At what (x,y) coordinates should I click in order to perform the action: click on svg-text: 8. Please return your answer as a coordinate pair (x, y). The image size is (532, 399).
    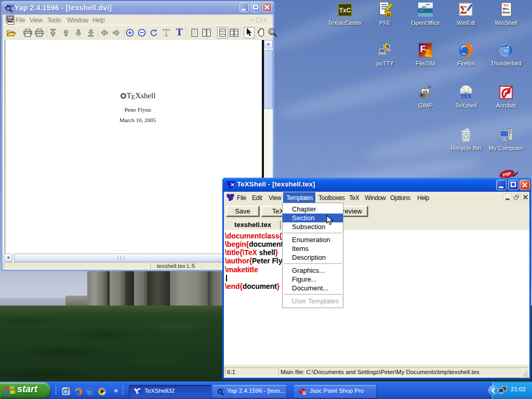
    Looking at the image, I should click on (304, 393).